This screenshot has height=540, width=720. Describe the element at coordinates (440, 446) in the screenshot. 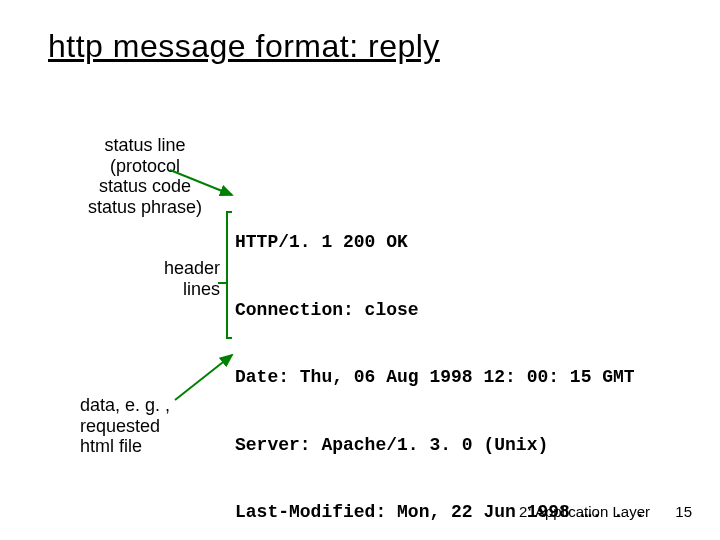

I see `http-header-line: Server: Apache/1. 3. 0 (Unix)` at that location.